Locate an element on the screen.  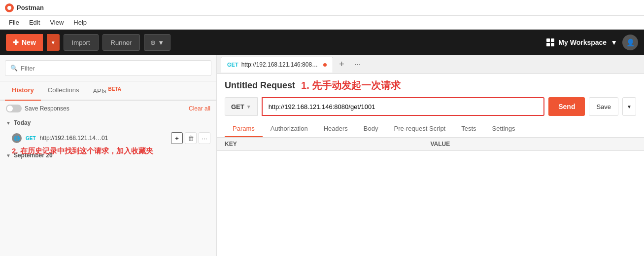
save-dropdown-button: ▼ is located at coordinates (629, 107).